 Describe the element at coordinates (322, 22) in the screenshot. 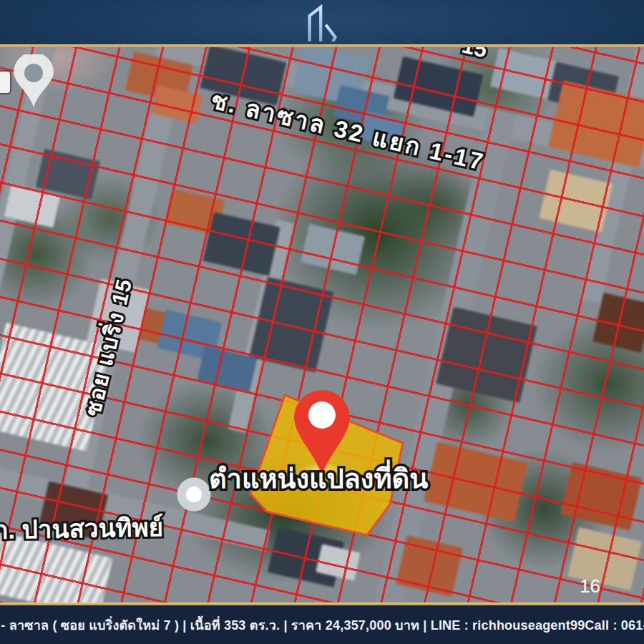

I see `header-bar` at that location.